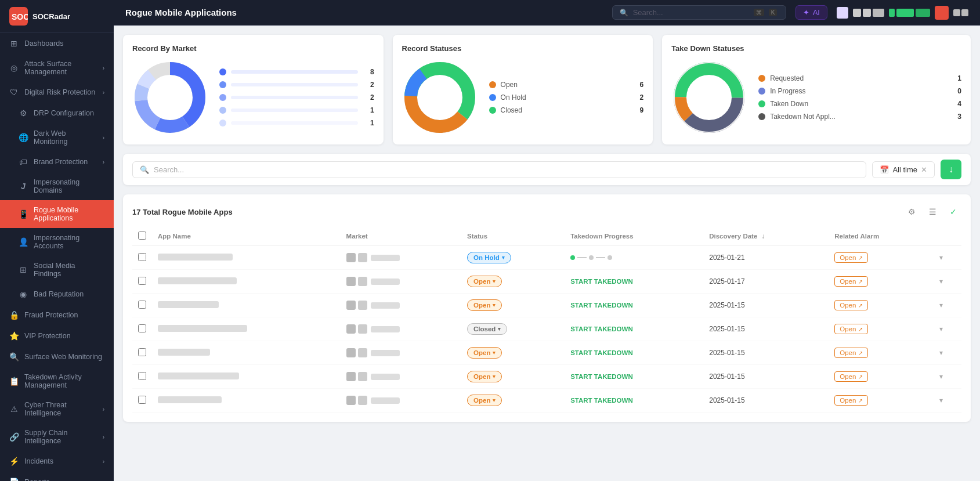 This screenshot has width=980, height=481. Describe the element at coordinates (513, 400) in the screenshot. I see `cell-status: Open ▾` at that location.